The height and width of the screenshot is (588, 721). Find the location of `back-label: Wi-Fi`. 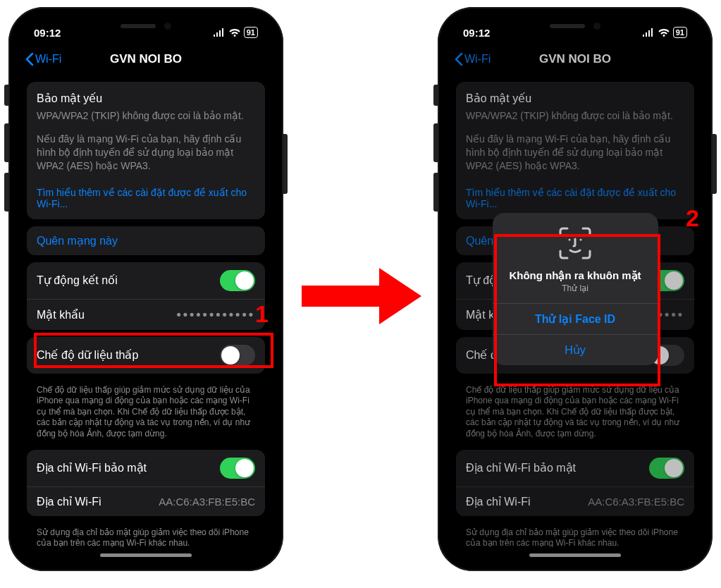

back-label: Wi-Fi is located at coordinates (48, 59).